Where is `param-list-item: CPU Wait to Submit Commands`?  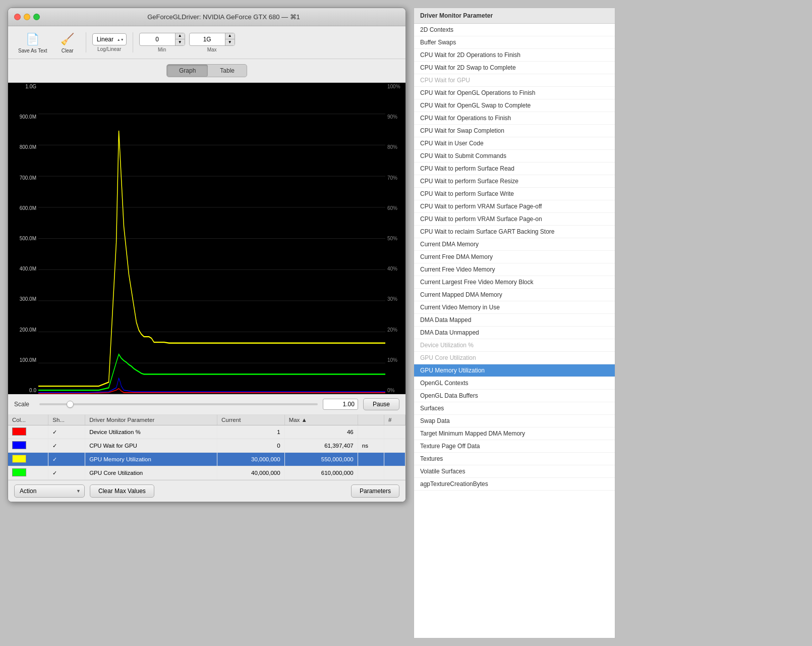
param-list-item: CPU Wait to Submit Commands is located at coordinates (514, 156).